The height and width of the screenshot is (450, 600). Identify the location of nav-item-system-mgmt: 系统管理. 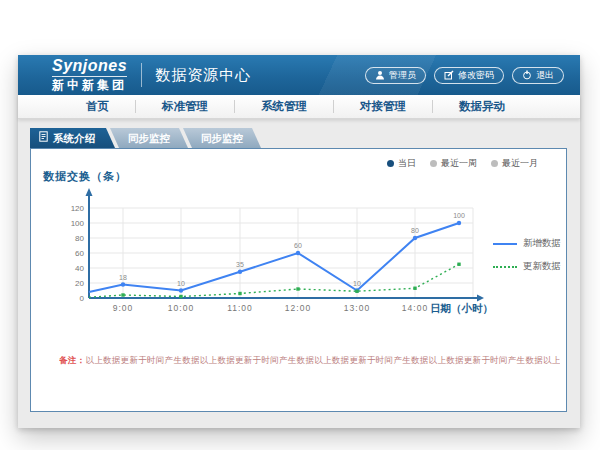
(284, 106).